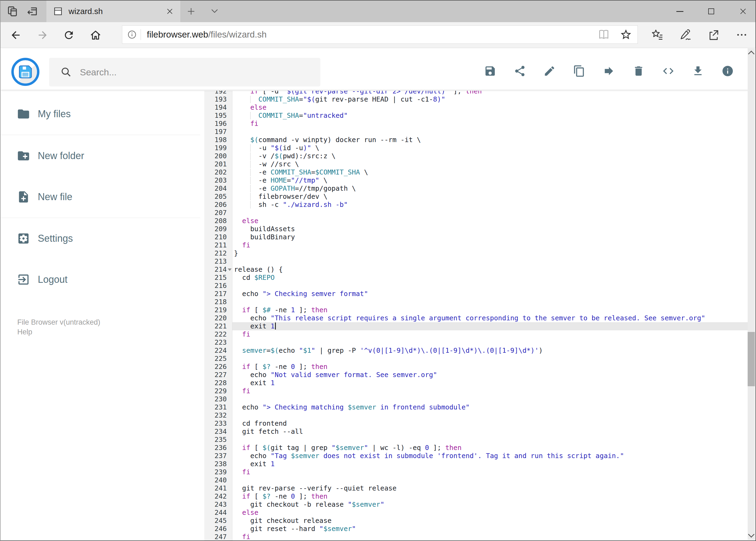 The image size is (756, 541). I want to click on search-input, so click(188, 72).